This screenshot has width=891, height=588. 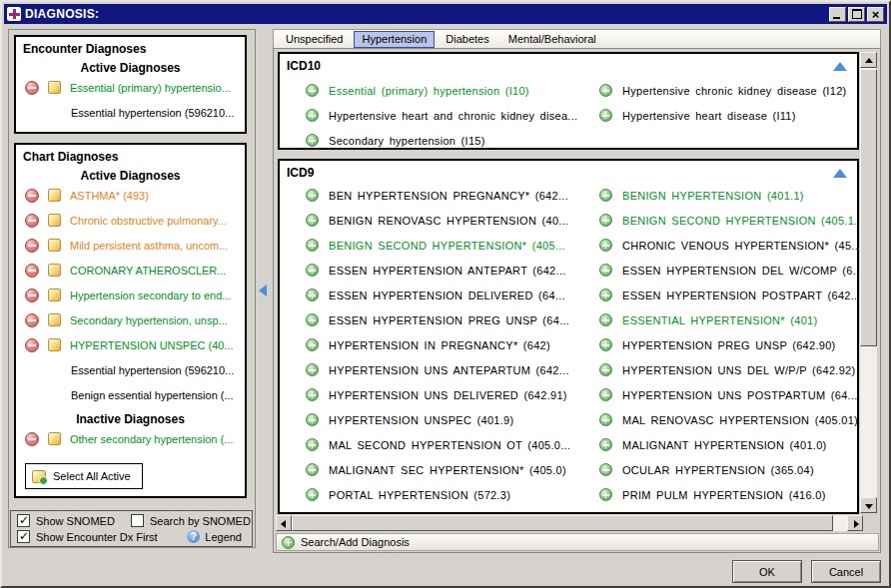 What do you see at coordinates (739, 395) in the screenshot?
I see `diagnosis-label: HYPERTENSION UNS POSTPARTUM (64...` at bounding box center [739, 395].